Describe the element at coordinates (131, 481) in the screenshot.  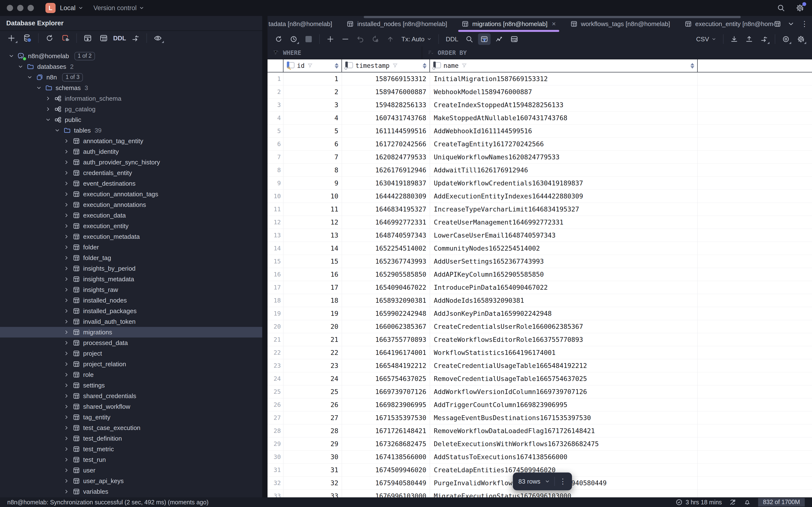
I see `tree-item: user_api_keys` at that location.